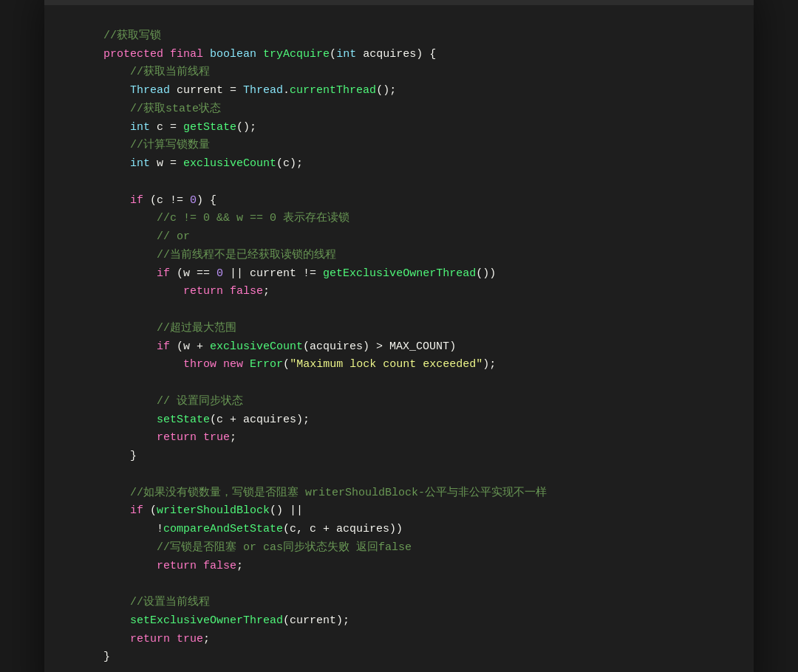 This screenshot has width=798, height=672. What do you see at coordinates (410, 275) in the screenshot?
I see `line-if-w-eq-0: if (w == 0 || current != getExclusiveOwn…` at bounding box center [410, 275].